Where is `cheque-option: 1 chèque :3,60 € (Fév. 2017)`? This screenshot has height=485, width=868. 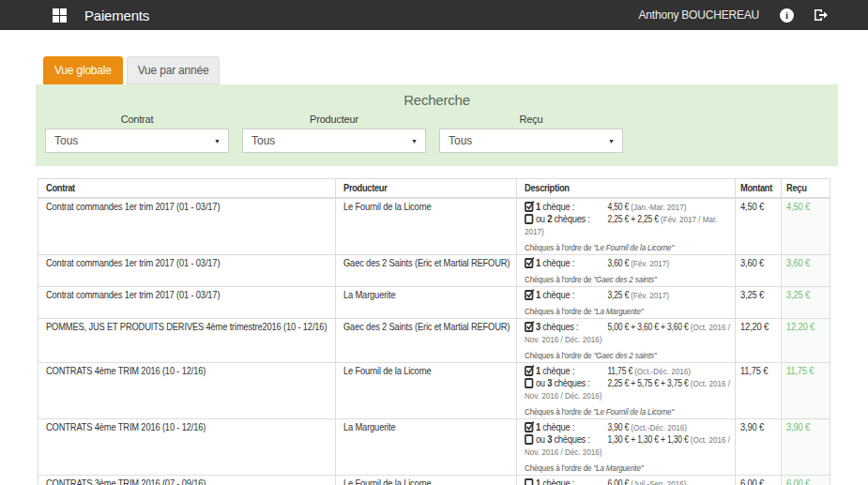
cheque-option: 1 chèque :3,60 € (Fév. 2017) is located at coordinates (628, 263).